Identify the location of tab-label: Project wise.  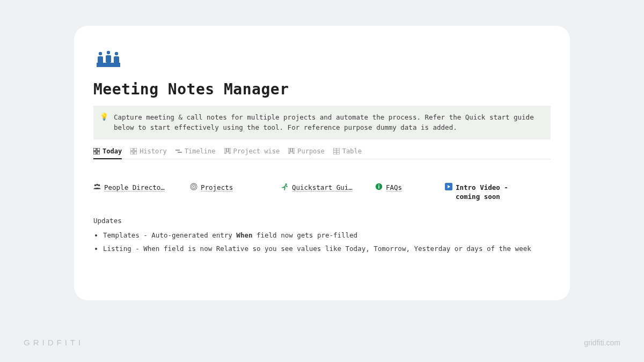
(257, 151).